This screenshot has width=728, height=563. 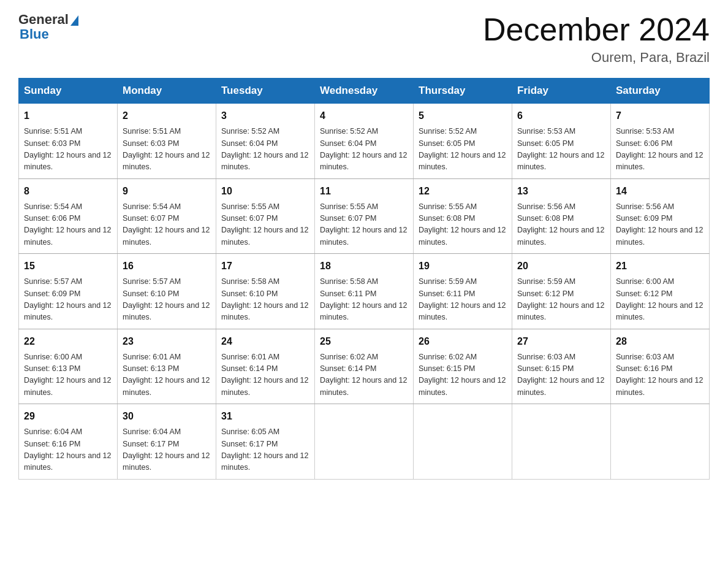 I want to click on calendar-cell: 1Sunrise: 5:51 AMSunset: 6:03 PMDaylight…, so click(x=69, y=141).